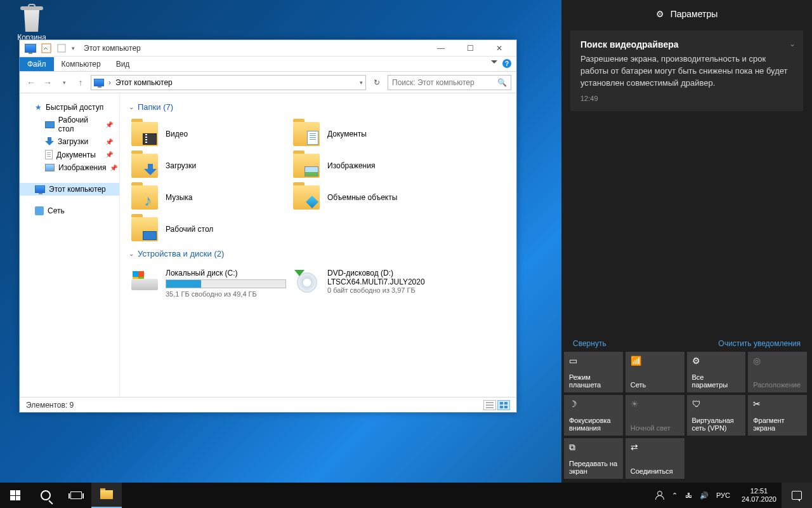 This screenshot has height=508, width=812. Describe the element at coordinates (46, 495) in the screenshot. I see `search-icon` at that location.